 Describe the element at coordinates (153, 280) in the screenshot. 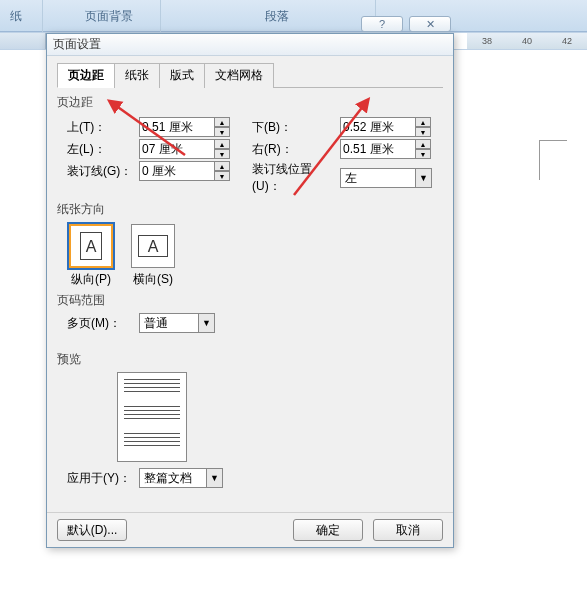

I see `landscape-label: 横向(S)` at that location.